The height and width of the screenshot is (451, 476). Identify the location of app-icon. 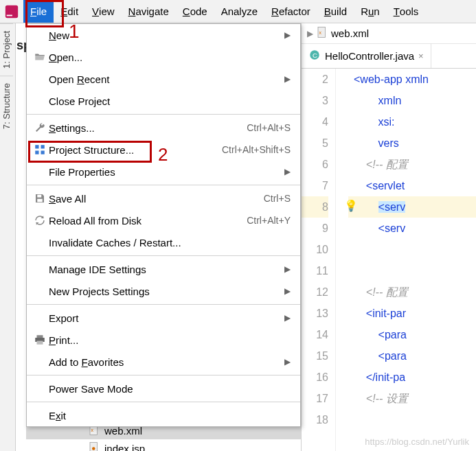
(12, 11).